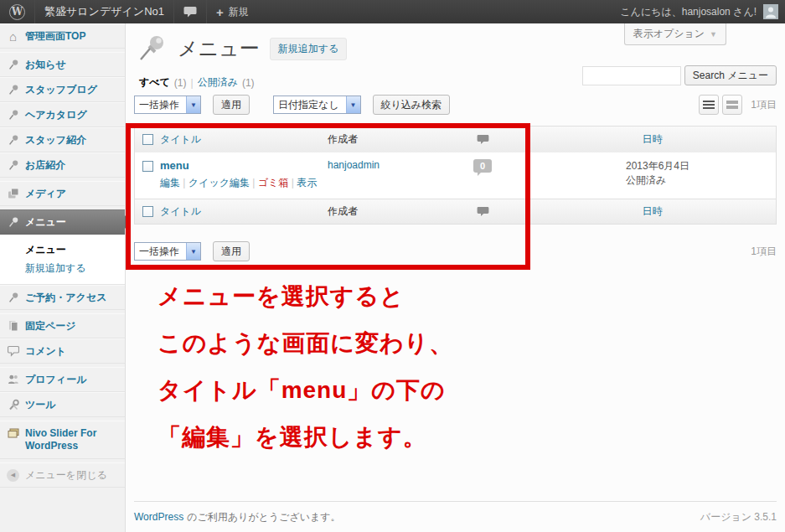 The height and width of the screenshot is (532, 785). Describe the element at coordinates (242, 49) in the screenshot. I see `page-header: メニュー 新規追加する` at that location.